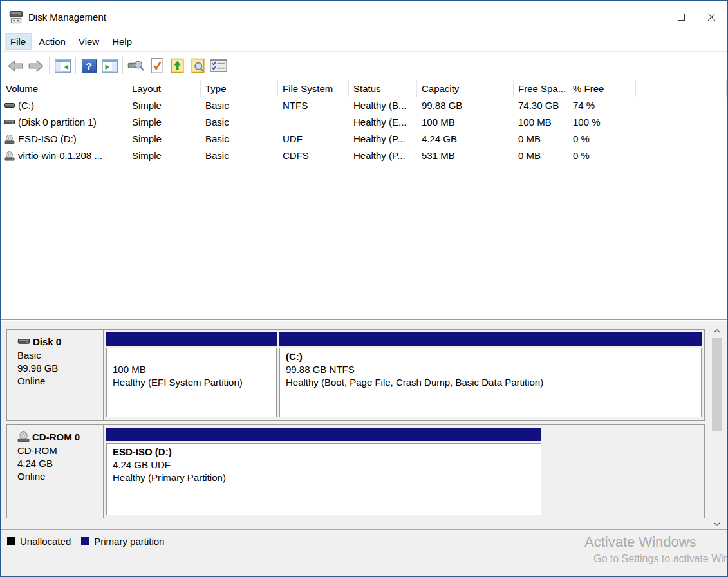 This screenshot has width=728, height=577. I want to click on column-header-type: Type, so click(239, 89).